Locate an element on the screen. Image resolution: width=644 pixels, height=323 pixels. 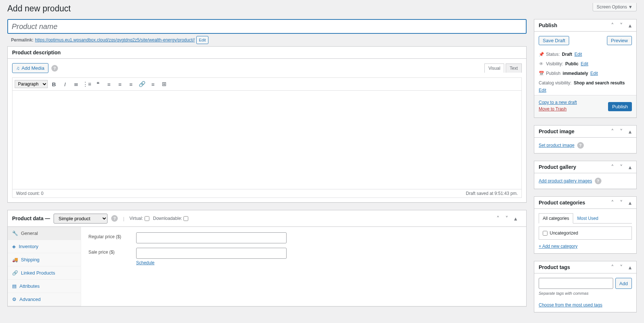
screen-options-button: Screen Options ▼ is located at coordinates (615, 7).